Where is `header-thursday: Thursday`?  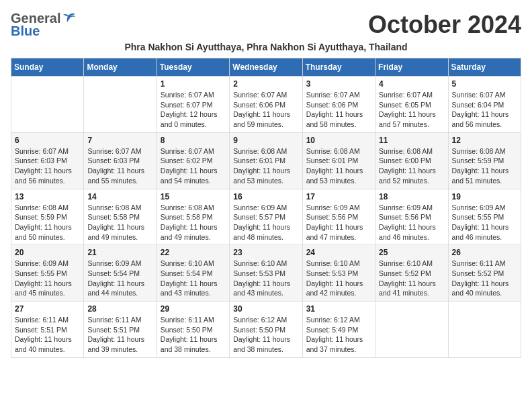 header-thursday: Thursday is located at coordinates (339, 67).